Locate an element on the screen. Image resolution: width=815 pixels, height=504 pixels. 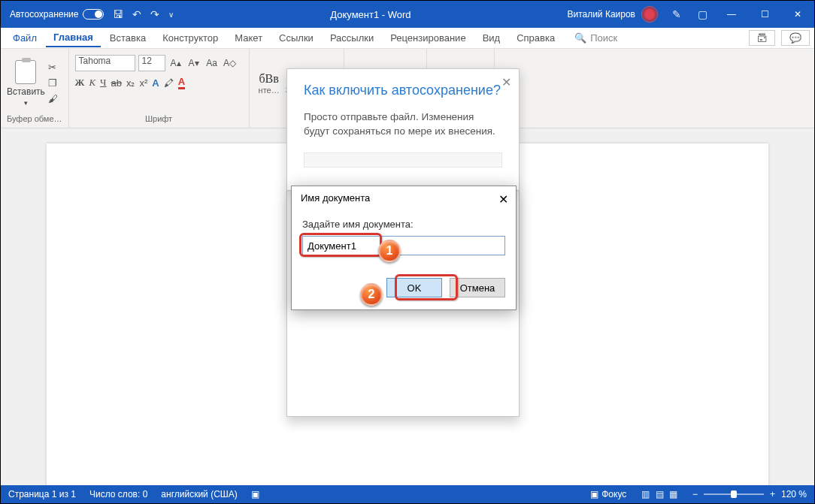
bold-button: Ж is located at coordinates (80, 83).